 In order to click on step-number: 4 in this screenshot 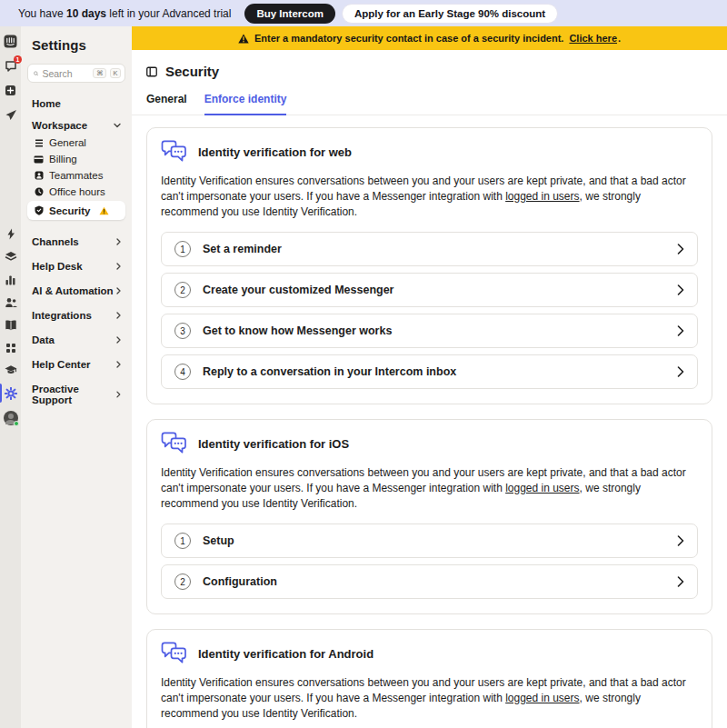, I will do `click(183, 372)`.